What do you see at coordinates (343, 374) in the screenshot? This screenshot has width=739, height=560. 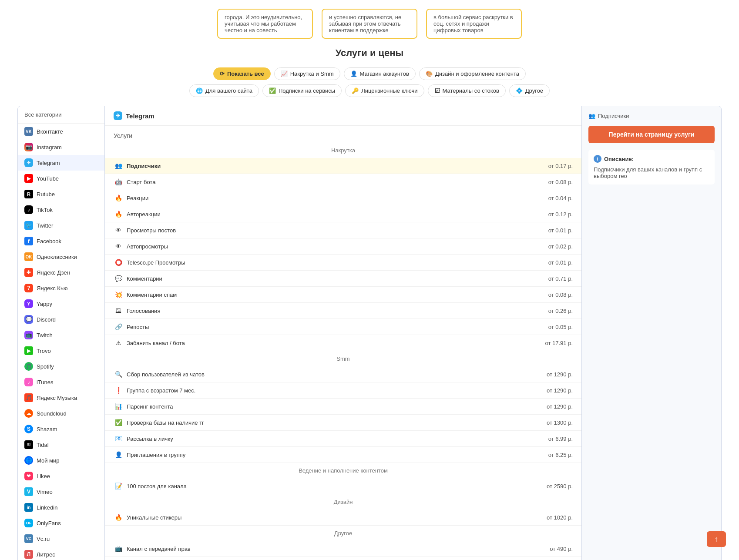 I see `service-row-collect: 🔍 Сбор пользователей из чатов от 1290 р.` at bounding box center [343, 374].